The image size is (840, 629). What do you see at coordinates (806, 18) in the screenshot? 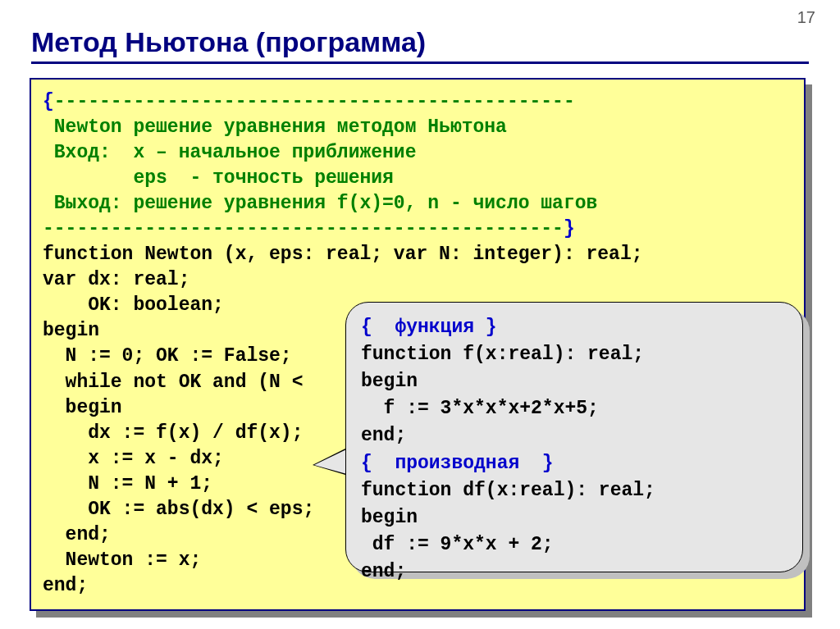
I see `page-number: 17` at bounding box center [806, 18].